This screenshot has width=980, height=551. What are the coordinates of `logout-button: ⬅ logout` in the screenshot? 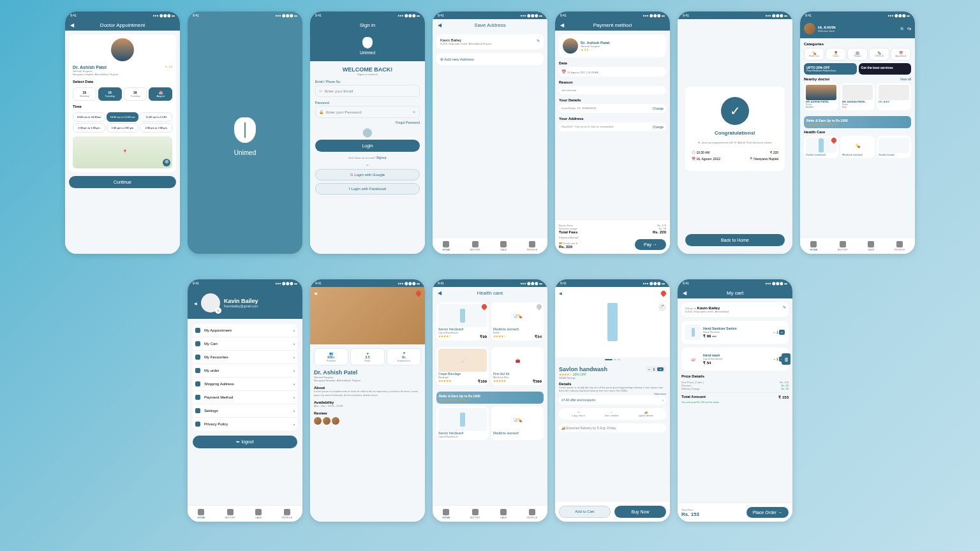 It's located at (245, 442).